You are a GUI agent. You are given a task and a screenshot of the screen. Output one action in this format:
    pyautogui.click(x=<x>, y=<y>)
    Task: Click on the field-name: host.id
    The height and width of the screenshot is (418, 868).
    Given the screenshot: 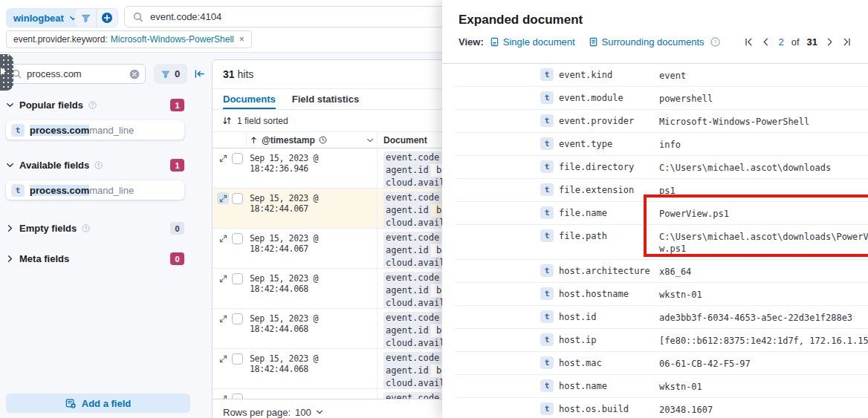 What is the action you would take?
    pyautogui.click(x=609, y=317)
    